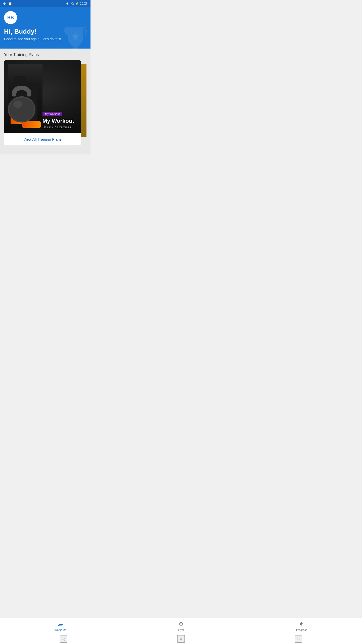  Describe the element at coordinates (45, 105) in the screenshot. I see `training-cards-row: My Workout My Workout 68 cal • 7 Exercis…` at that location.